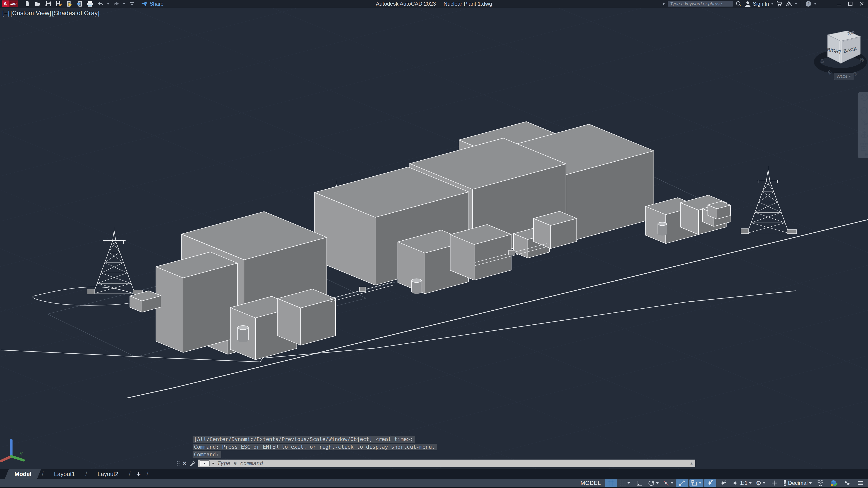 The image size is (868, 488). I want to click on command-scroll-caret: ▲, so click(691, 463).